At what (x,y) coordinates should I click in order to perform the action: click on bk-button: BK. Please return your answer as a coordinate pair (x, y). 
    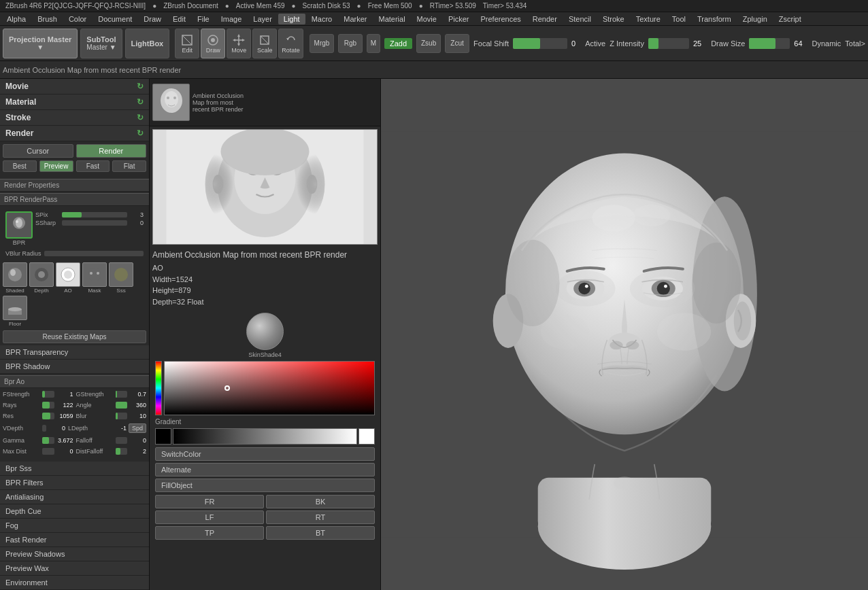
    Looking at the image, I should click on (320, 502).